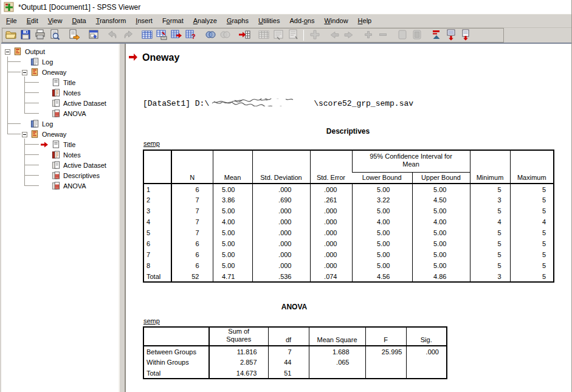  What do you see at coordinates (111, 21) in the screenshot?
I see `menu-item-transform: Transform` at bounding box center [111, 21].